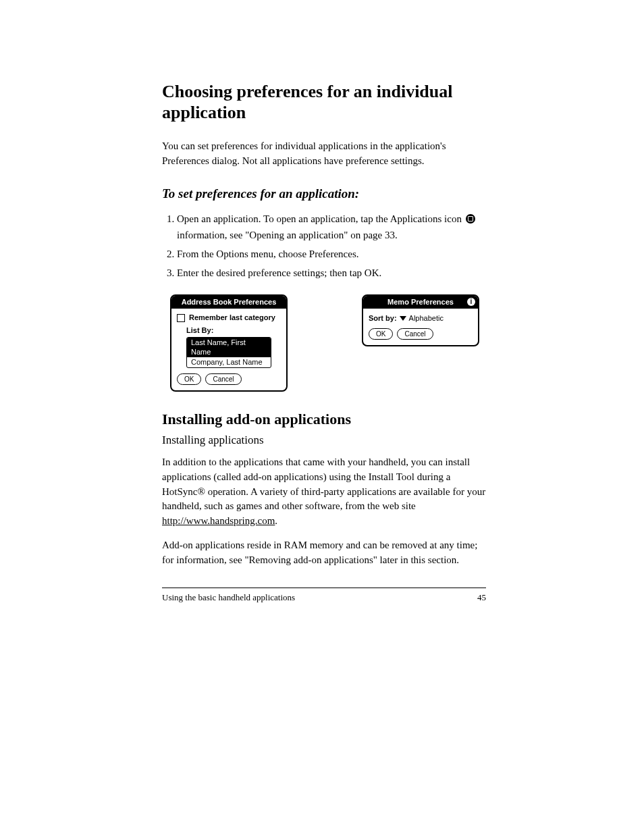 The height and width of the screenshot is (834, 644). Describe the element at coordinates (324, 588) in the screenshot. I see `footer-rule` at that location.